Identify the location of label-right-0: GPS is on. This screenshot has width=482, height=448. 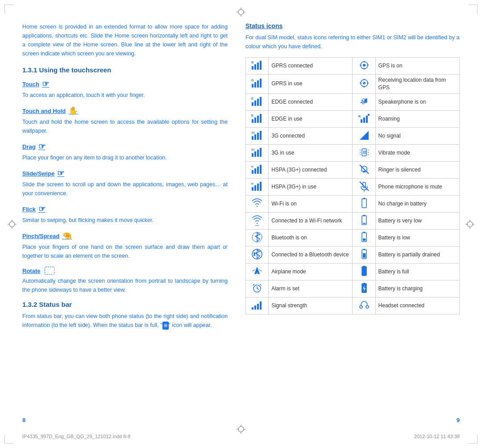
(417, 66).